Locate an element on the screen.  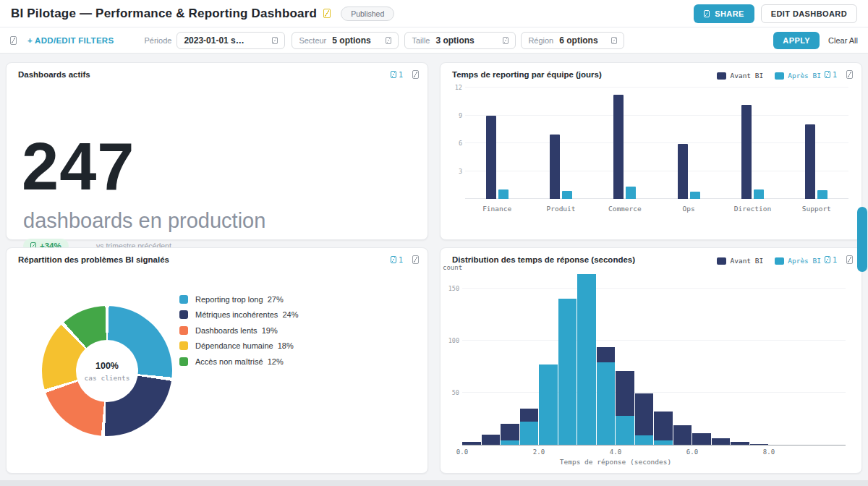
kpi-value: 247 is located at coordinates (78, 167).